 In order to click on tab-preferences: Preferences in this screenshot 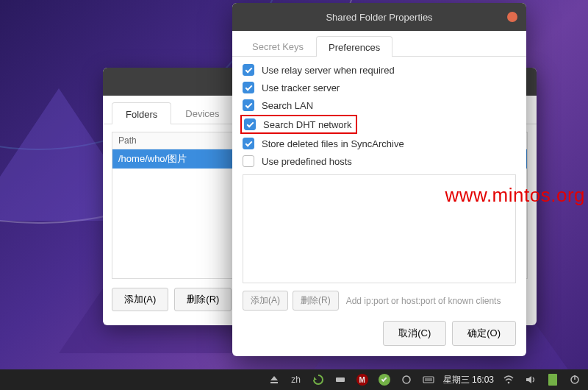, I will do `click(354, 46)`.